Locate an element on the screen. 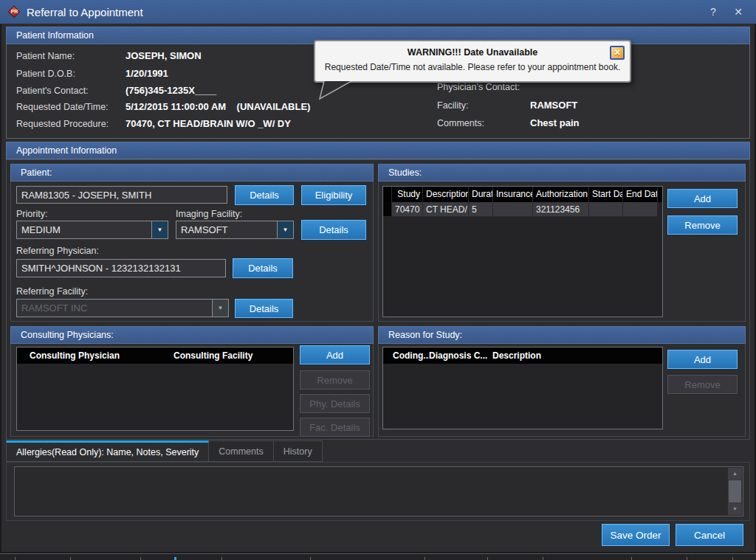  studies-remove-button: Remove is located at coordinates (703, 225).